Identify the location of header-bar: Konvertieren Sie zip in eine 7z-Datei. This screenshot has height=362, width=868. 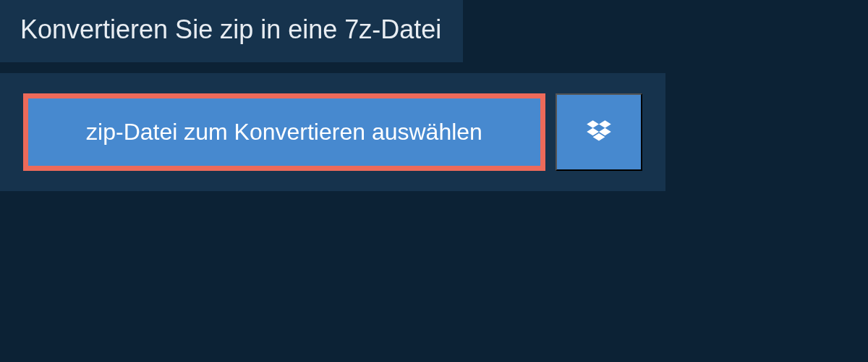
(231, 31).